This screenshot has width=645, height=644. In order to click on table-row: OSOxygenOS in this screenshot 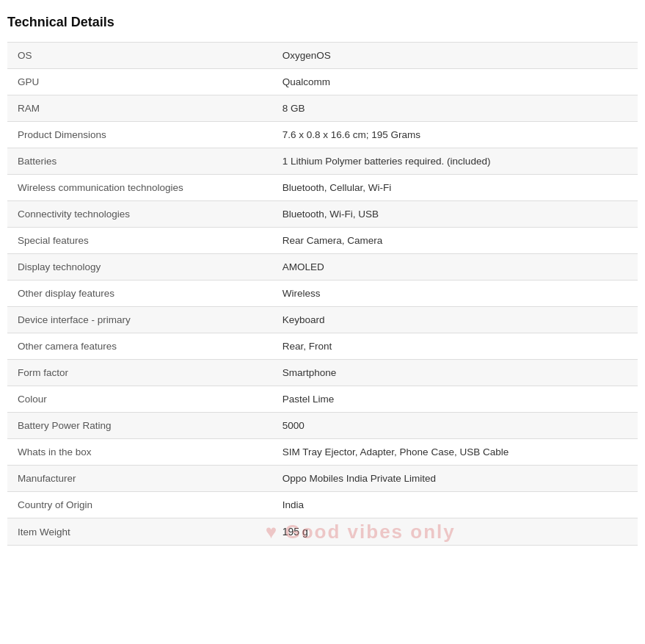, I will do `click(323, 56)`.